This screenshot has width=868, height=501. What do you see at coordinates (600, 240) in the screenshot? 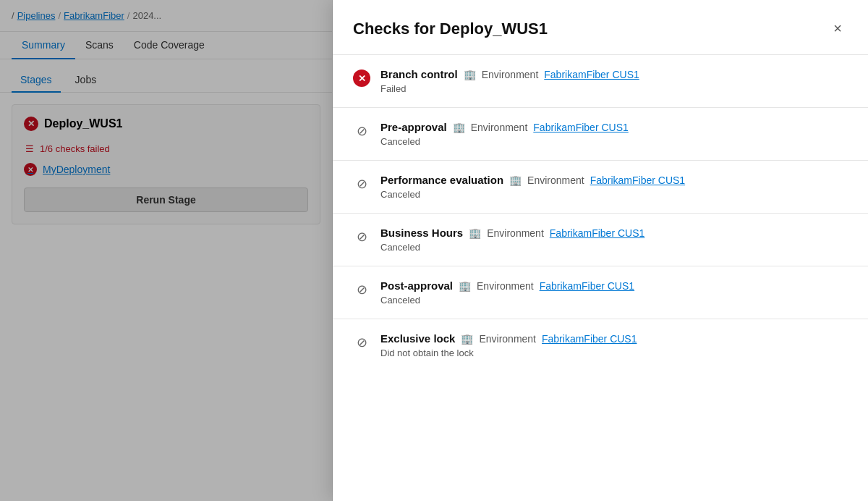
I see `check-item: ⊘Business Hours🏢EnvironmentFabrikamFiber…` at bounding box center [600, 240].